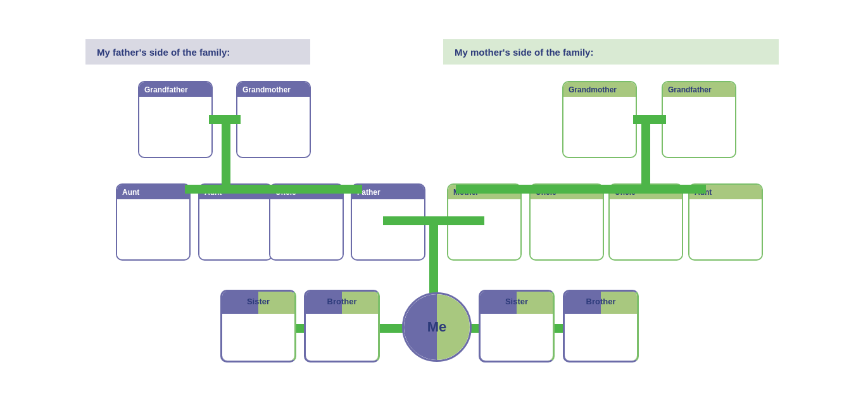 The image size is (868, 415). What do you see at coordinates (175, 90) in the screenshot?
I see `paternal-grandfather-label: Grandfather` at bounding box center [175, 90].